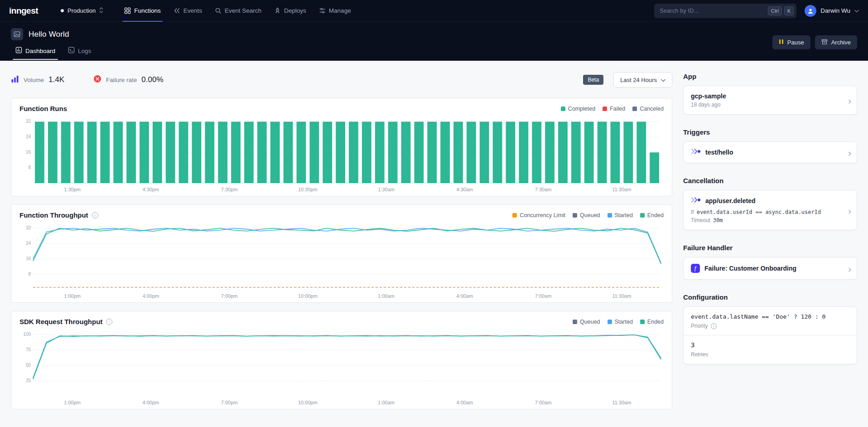 The width and height of the screenshot is (868, 427). I want to click on chart-legend: QueuedStartedEnded, so click(618, 322).